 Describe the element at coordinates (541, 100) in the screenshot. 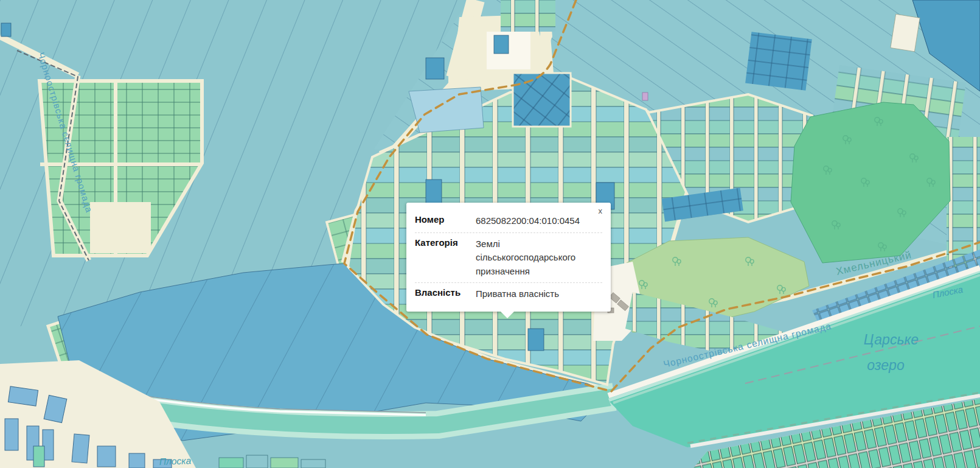

I see `blue-parcel-block-north` at that location.